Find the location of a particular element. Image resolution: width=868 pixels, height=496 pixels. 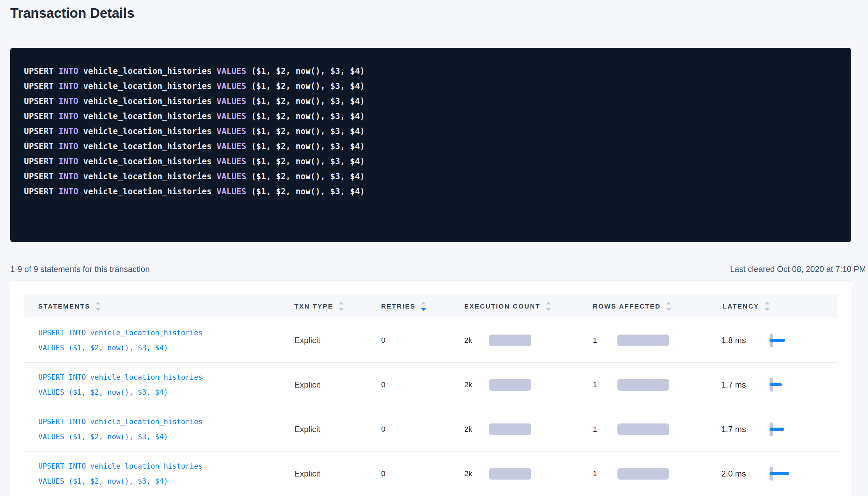

rows-affected-value: 1 is located at coordinates (605, 385).